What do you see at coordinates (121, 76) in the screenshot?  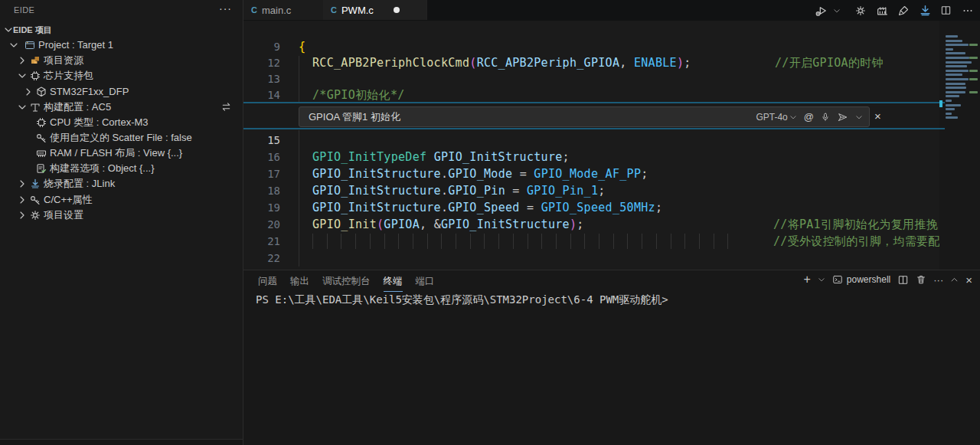 I see `tree-item-chip: 芯片支持包` at bounding box center [121, 76].